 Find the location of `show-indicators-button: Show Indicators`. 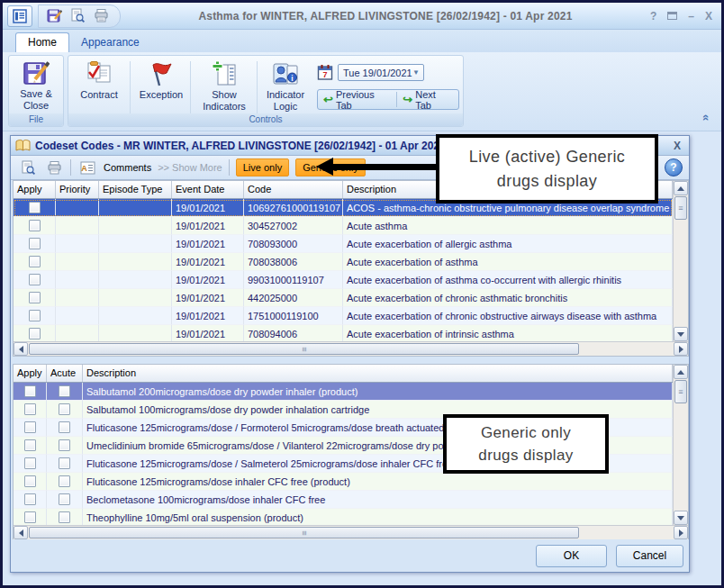

show-indicators-button: Show Indicators is located at coordinates (224, 86).